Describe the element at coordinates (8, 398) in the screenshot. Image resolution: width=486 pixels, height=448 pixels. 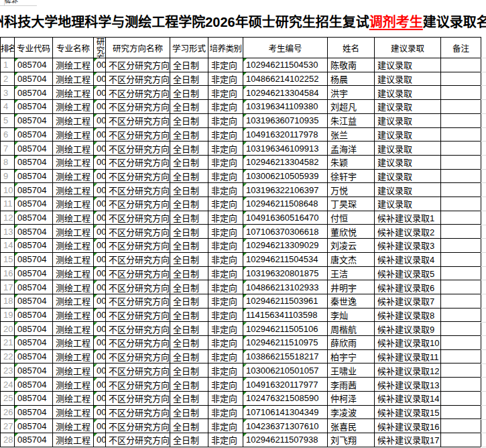
I see `cell-rank: 25` at that location.